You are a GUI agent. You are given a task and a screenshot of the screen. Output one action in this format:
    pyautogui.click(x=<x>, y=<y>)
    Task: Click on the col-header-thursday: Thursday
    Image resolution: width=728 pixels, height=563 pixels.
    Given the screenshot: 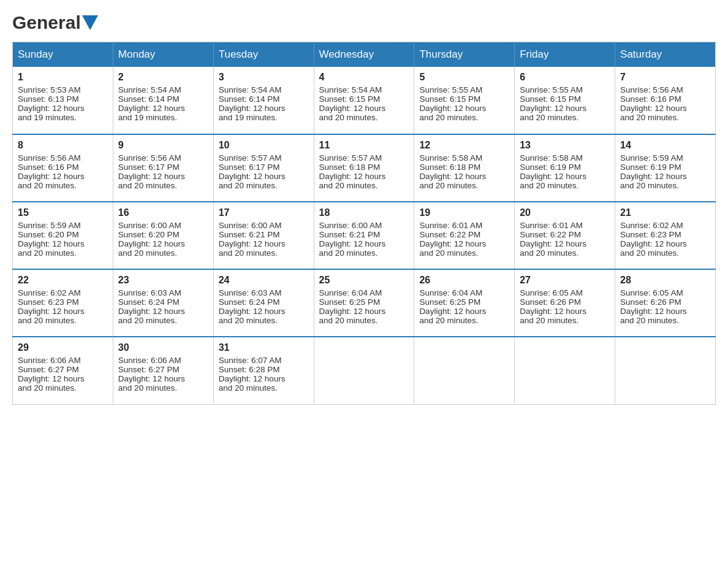 What is the action you would take?
    pyautogui.click(x=464, y=55)
    